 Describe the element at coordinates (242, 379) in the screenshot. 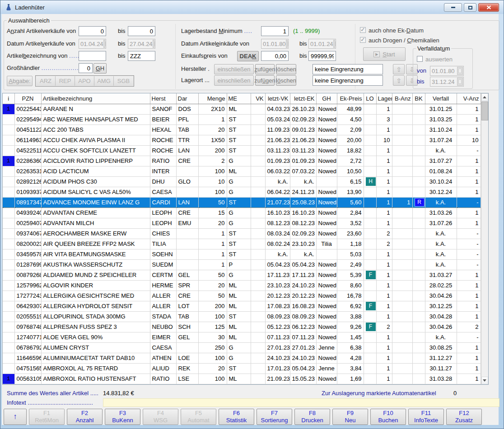

I see `table-row: i00563105AMBROXOL RATIO HUSTENSAFTRATIOL…` at that location.